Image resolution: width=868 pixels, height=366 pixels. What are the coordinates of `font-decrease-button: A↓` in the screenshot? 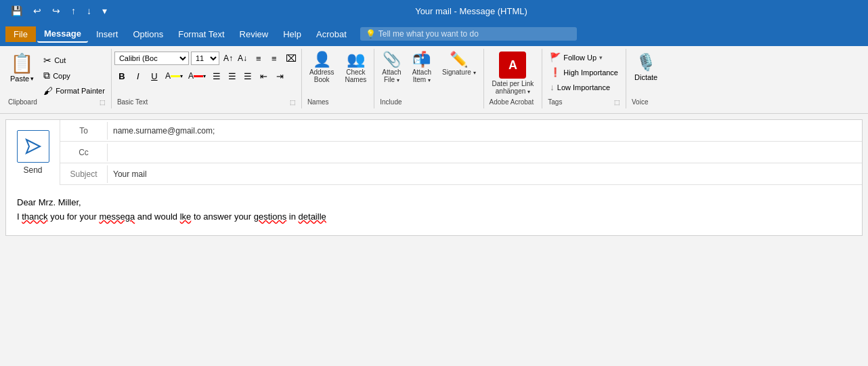 It's located at (242, 58).